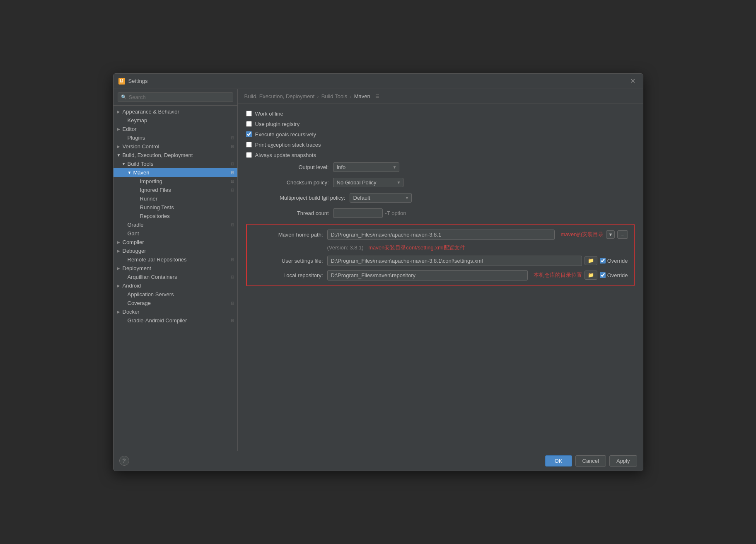 This screenshot has height=544, width=756. I want to click on sidebar-item-keymap: Keymap, so click(176, 120).